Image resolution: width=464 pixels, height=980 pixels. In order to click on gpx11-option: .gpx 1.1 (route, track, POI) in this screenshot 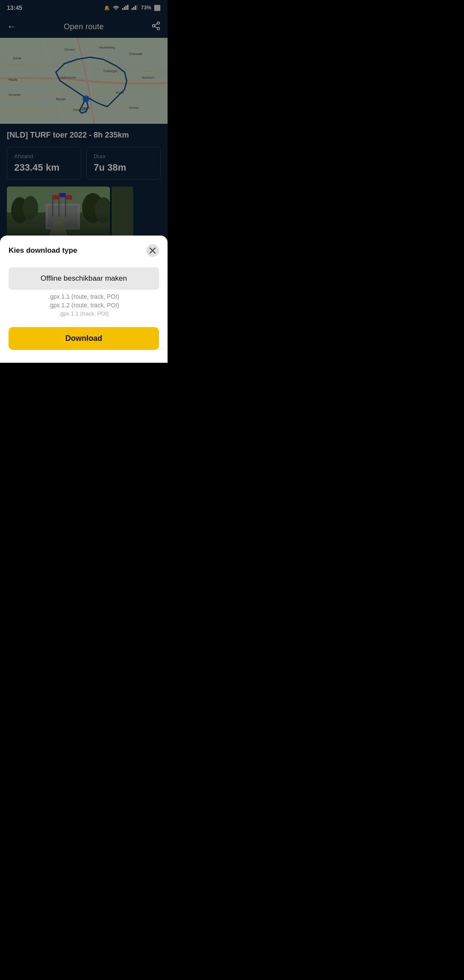, I will do `click(84, 297)`.